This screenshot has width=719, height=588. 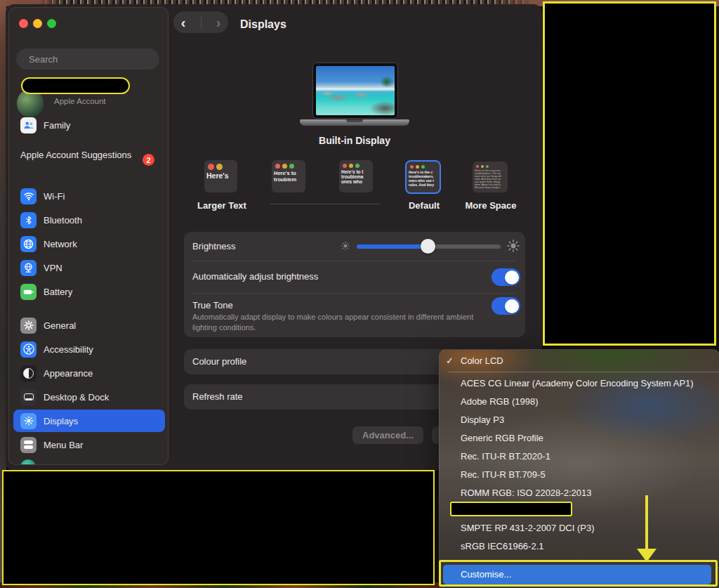 I want to click on thumb-text: Here's to the crazy one troublemakers. T…, so click(x=490, y=179).